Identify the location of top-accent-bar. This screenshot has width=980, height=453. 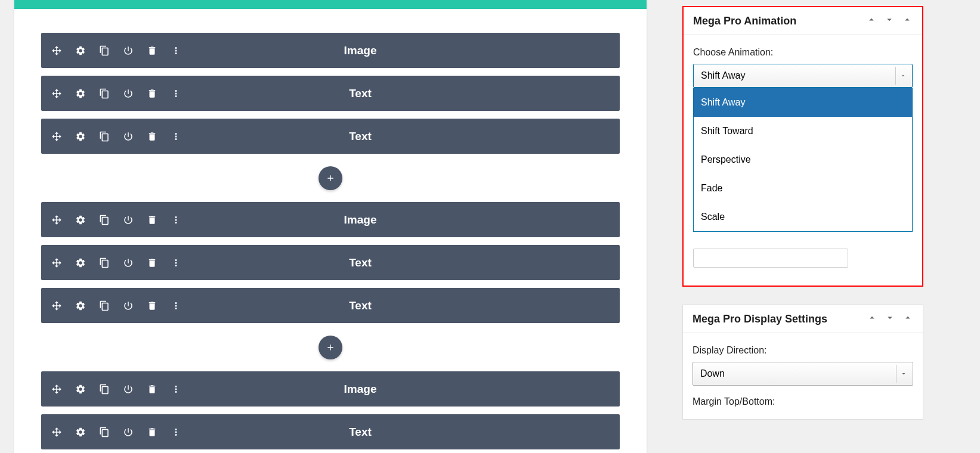
(330, 5).